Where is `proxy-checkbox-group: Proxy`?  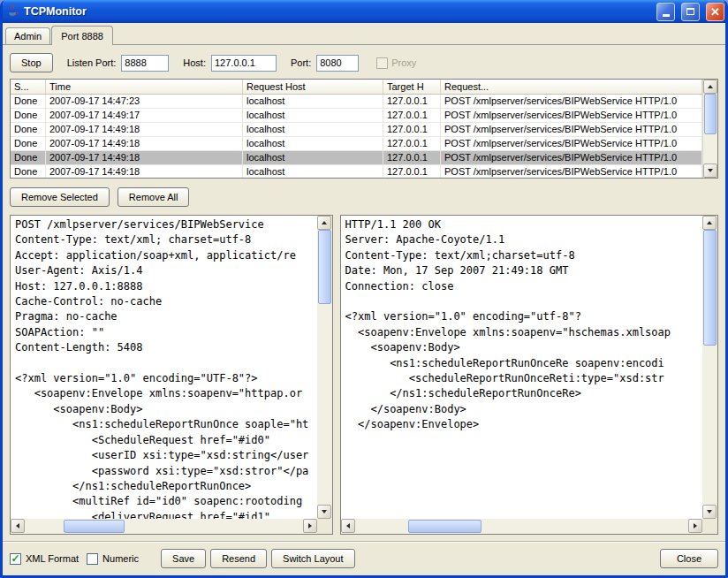 proxy-checkbox-group: Proxy is located at coordinates (396, 64).